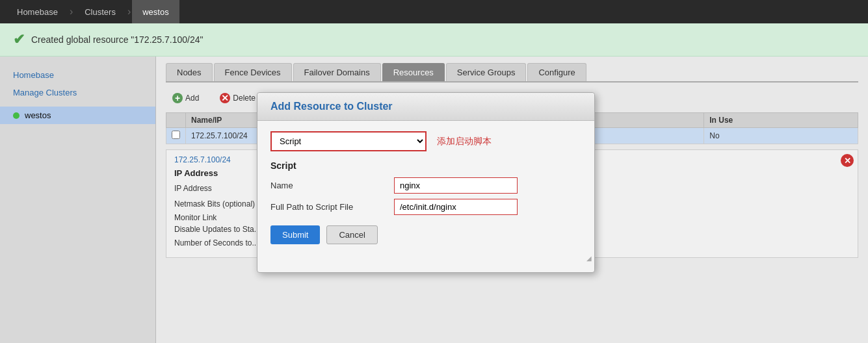 This screenshot has width=868, height=343. What do you see at coordinates (38, 116) in the screenshot?
I see `cluster-name: westos` at bounding box center [38, 116].